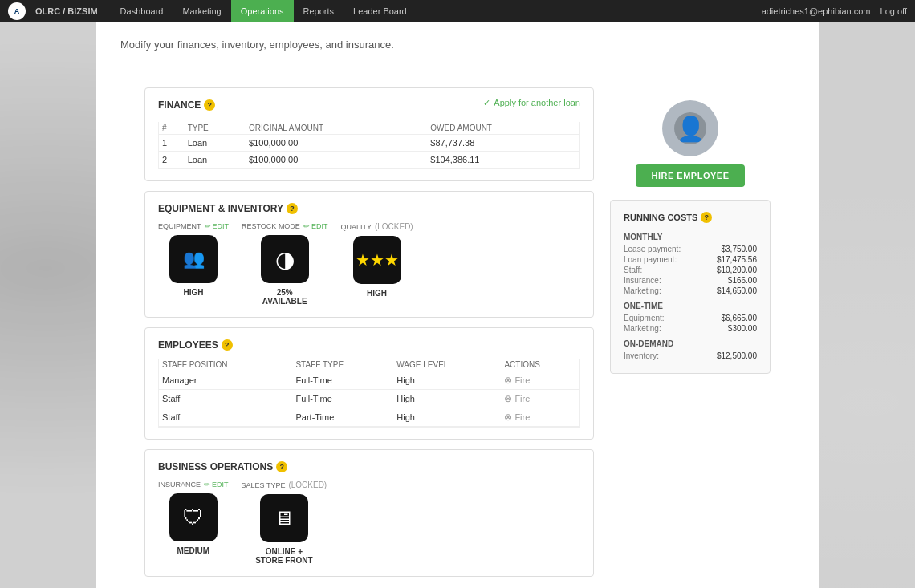 The height and width of the screenshot is (588, 915). Describe the element at coordinates (690, 290) in the screenshot. I see `monthly-row: Marketing:$14,650.00` at that location.